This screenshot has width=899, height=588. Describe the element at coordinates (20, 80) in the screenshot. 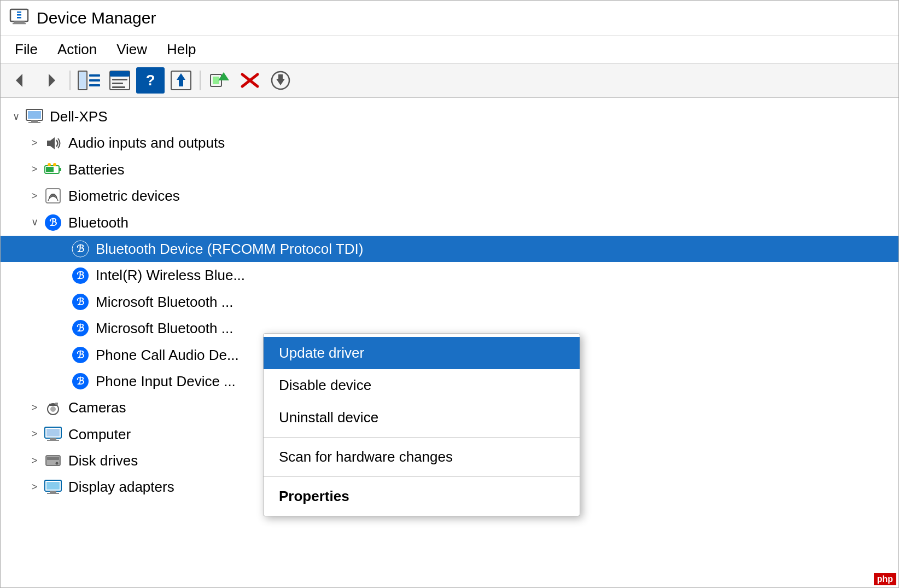

I see `back-button` at that location.